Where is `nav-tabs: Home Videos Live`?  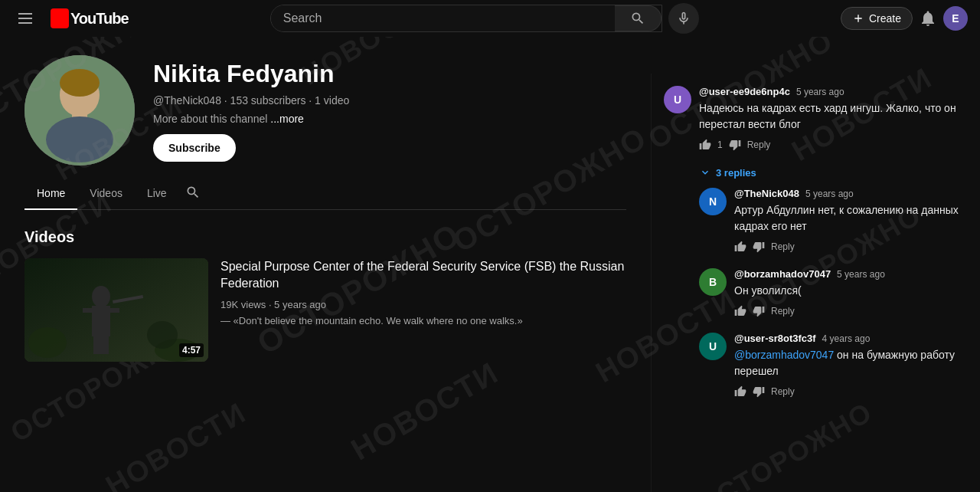
nav-tabs: Home Videos Live is located at coordinates (325, 194).